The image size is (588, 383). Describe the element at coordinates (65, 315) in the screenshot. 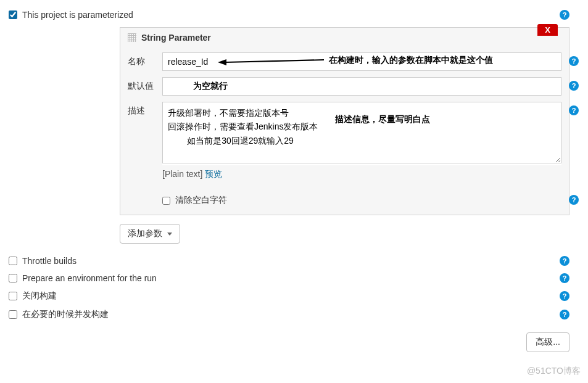

I see `option-concurrent-label: 在必要的时候并发构建` at that location.